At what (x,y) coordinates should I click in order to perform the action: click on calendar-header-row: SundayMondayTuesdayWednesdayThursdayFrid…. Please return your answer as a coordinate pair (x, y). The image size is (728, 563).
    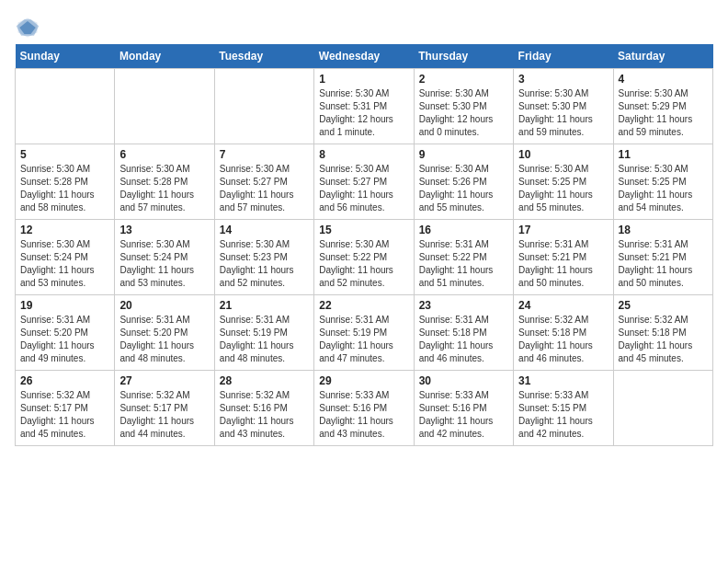
    Looking at the image, I should click on (364, 57).